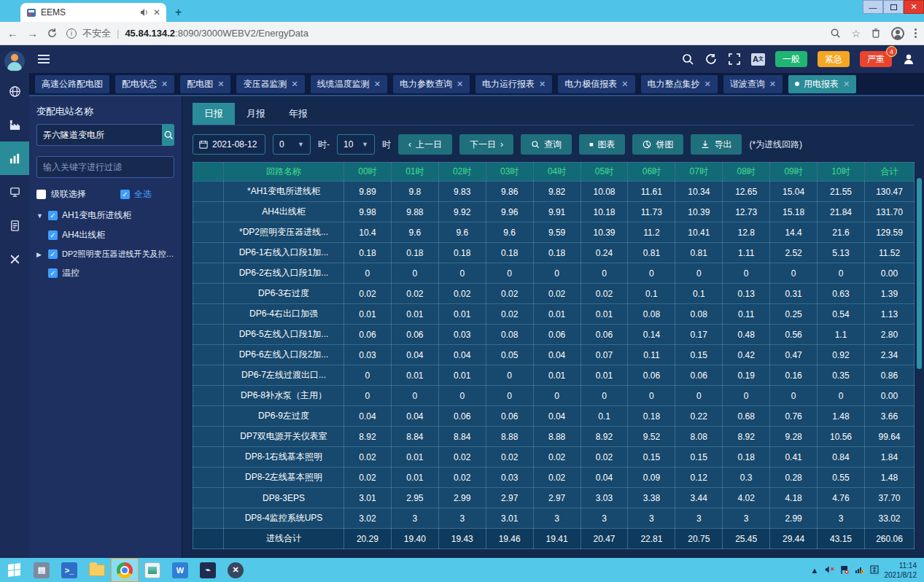  I want to click on network-warning-icon, so click(859, 570).